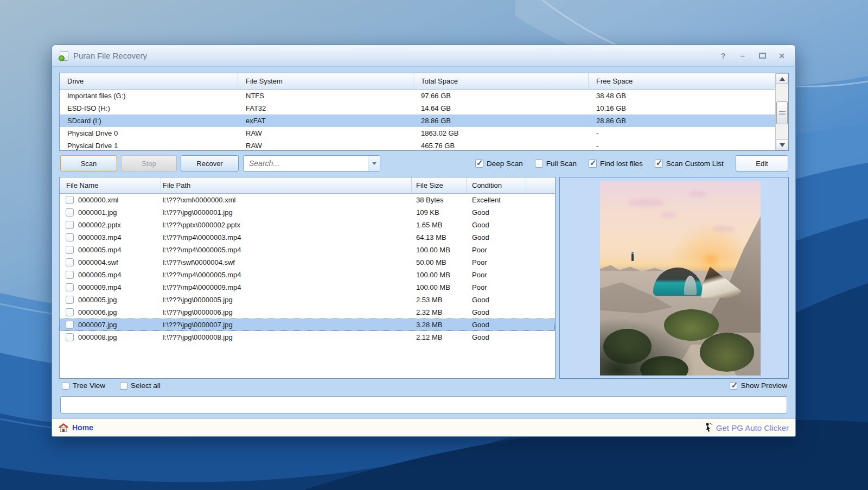 This screenshot has width=868, height=490. I want to click on file-header-size: File Size, so click(439, 186).